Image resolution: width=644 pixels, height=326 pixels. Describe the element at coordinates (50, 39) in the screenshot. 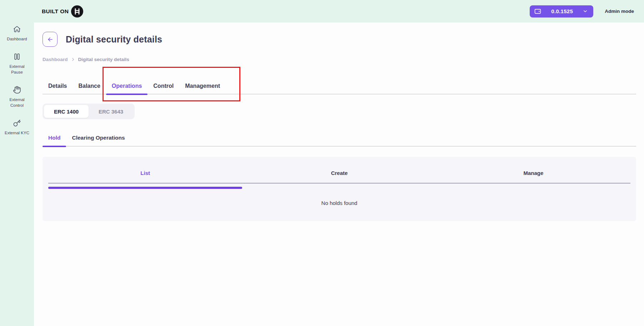

I see `back-button` at that location.